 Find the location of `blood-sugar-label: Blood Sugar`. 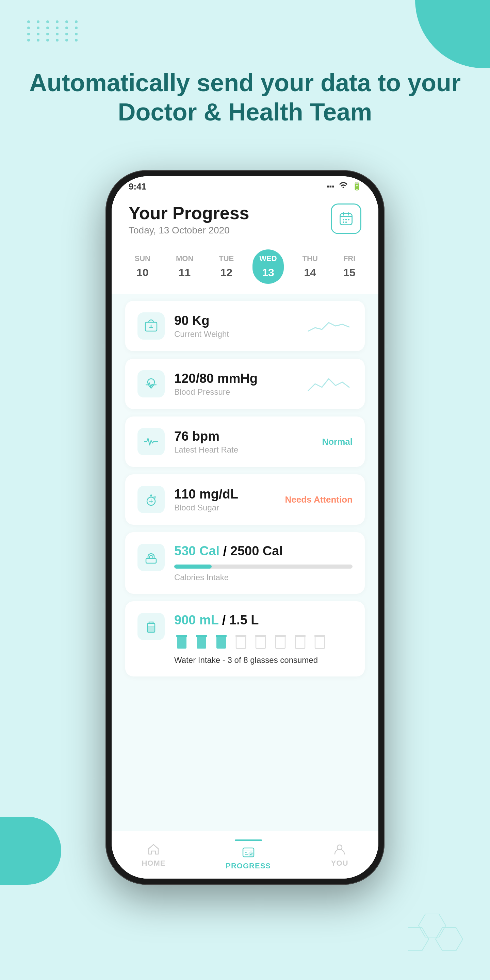

blood-sugar-label: Blood Sugar is located at coordinates (225, 508).